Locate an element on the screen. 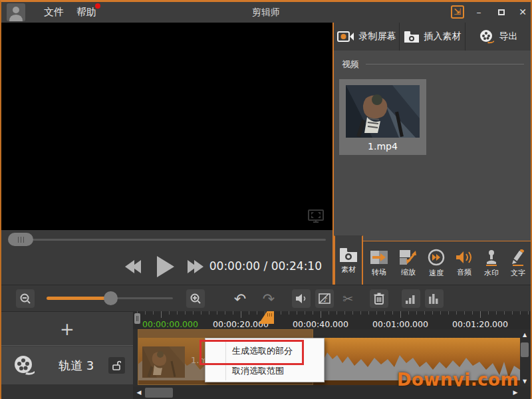 This screenshot has height=399, width=532. track-film-reel-icon is located at coordinates (25, 366).